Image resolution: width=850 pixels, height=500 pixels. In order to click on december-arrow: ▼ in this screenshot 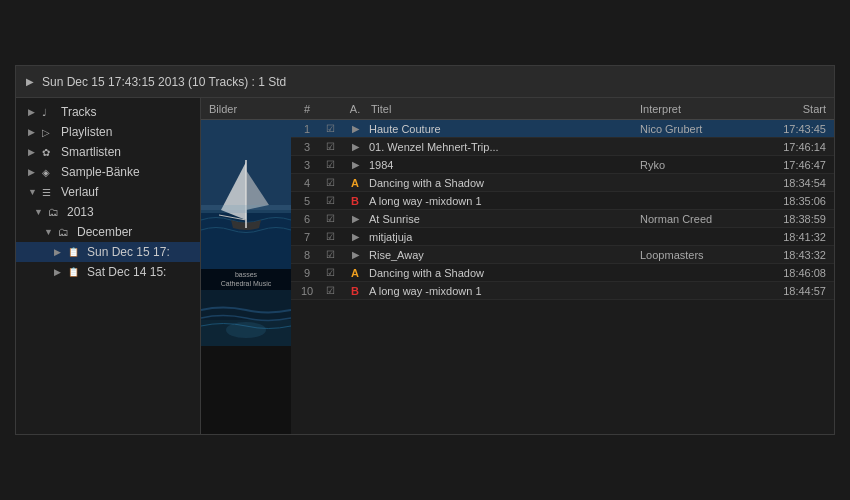, I will do `click(49, 232)`.